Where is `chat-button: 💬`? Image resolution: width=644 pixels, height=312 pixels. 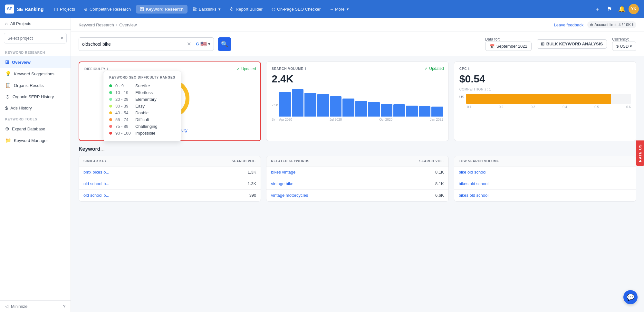 chat-button: 💬 is located at coordinates (630, 297).